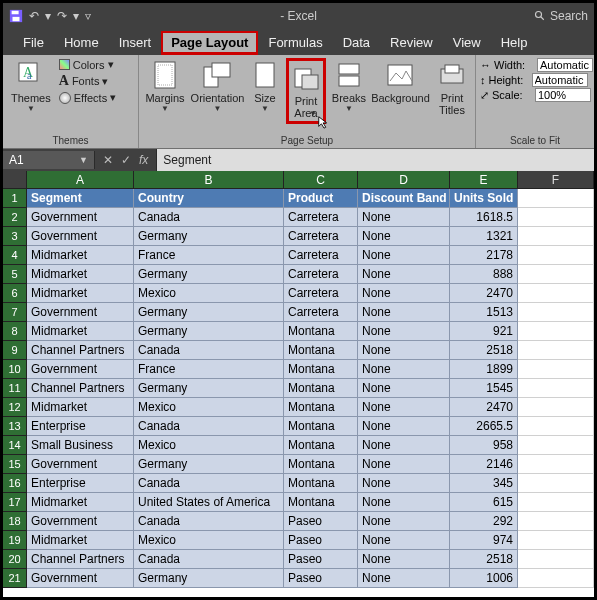 The width and height of the screenshot is (597, 600). Describe the element at coordinates (15, 294) in the screenshot. I see `row-header: 6` at that location.